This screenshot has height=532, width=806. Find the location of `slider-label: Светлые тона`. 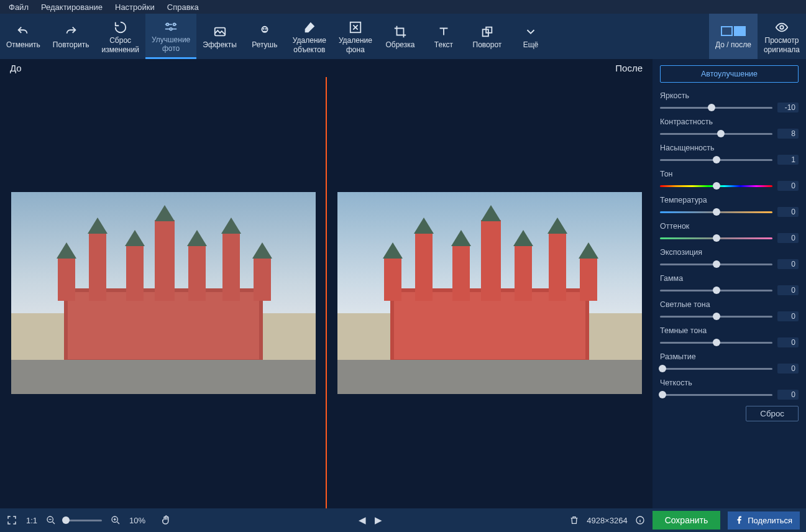

slider-label: Светлые тона is located at coordinates (730, 305).